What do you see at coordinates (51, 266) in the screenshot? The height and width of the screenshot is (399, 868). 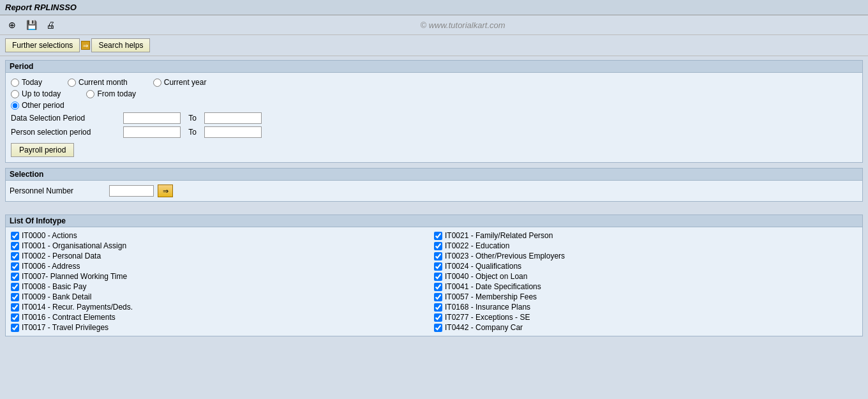 I see `infotype-label-IT0006: IT0006 - Address` at bounding box center [51, 266].